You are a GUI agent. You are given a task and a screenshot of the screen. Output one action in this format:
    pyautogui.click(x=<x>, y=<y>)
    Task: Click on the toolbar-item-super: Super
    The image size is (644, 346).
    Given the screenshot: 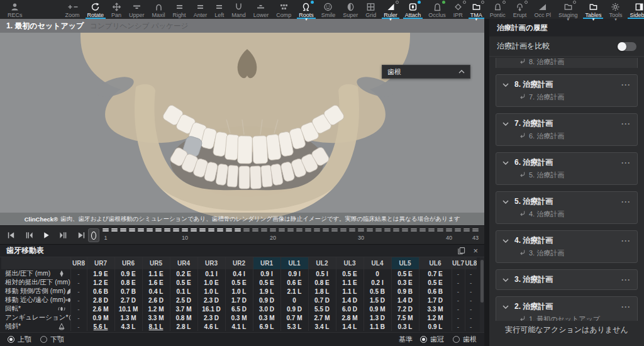 What is the action you would take?
    pyautogui.click(x=350, y=9)
    